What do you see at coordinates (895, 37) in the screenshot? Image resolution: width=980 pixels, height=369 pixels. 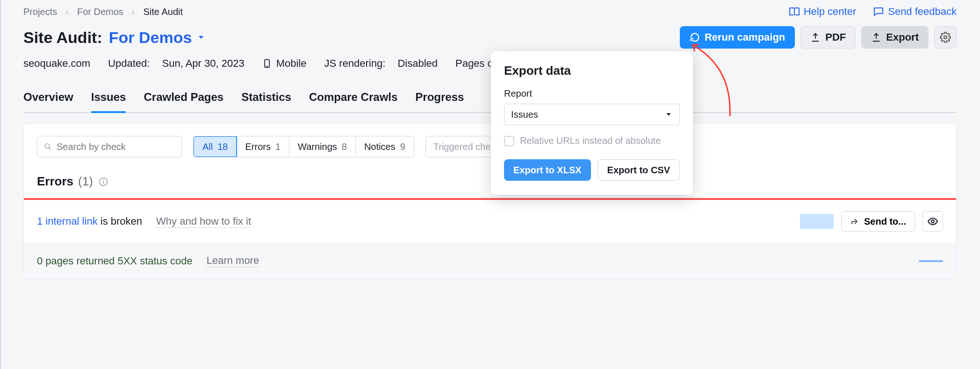 I see `export-button: Export` at bounding box center [895, 37].